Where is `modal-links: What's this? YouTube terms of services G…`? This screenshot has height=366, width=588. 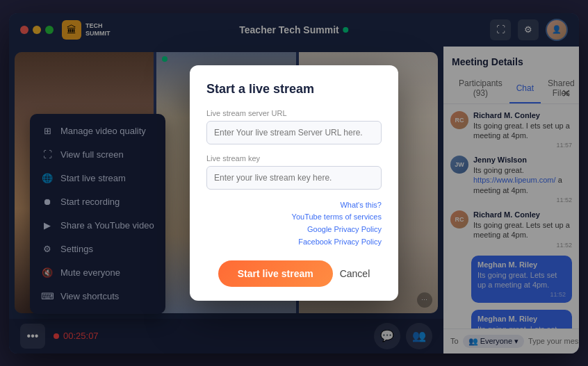
modal-links: What's this? YouTube terms of services G… is located at coordinates (294, 224).